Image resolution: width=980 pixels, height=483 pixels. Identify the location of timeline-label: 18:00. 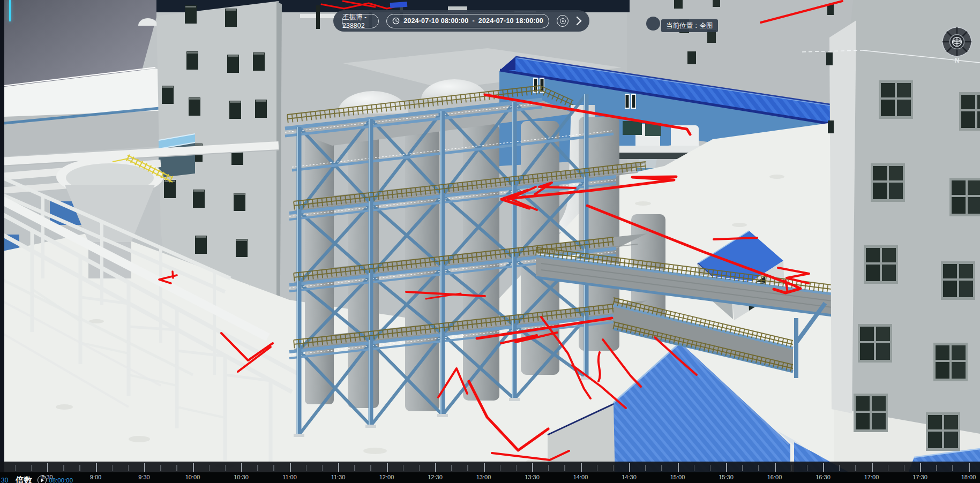
(969, 477).